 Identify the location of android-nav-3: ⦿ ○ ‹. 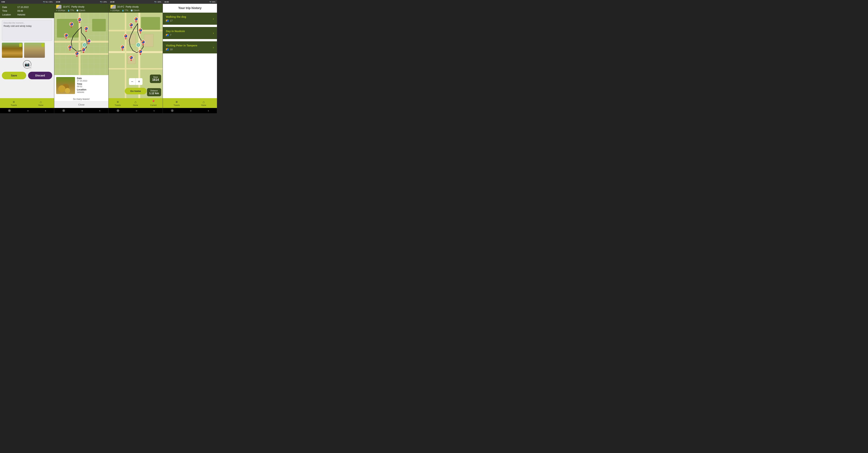
(135, 111).